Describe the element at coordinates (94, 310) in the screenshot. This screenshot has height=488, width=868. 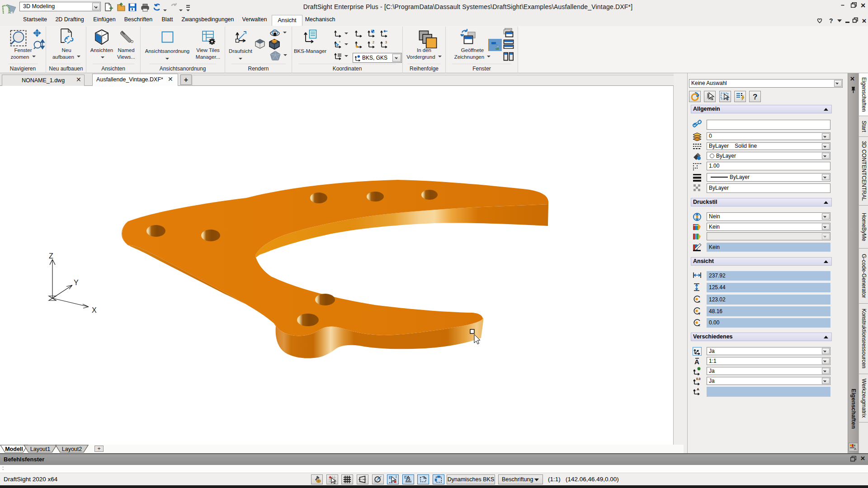
I see `svg-text: X` at that location.